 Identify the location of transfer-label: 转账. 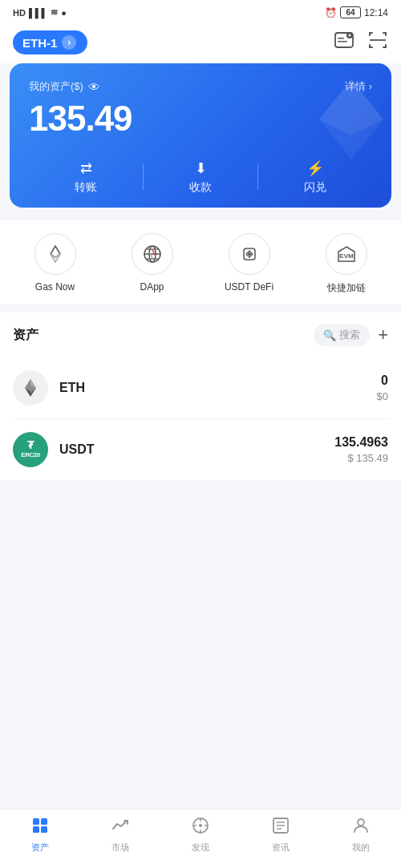
(86, 188).